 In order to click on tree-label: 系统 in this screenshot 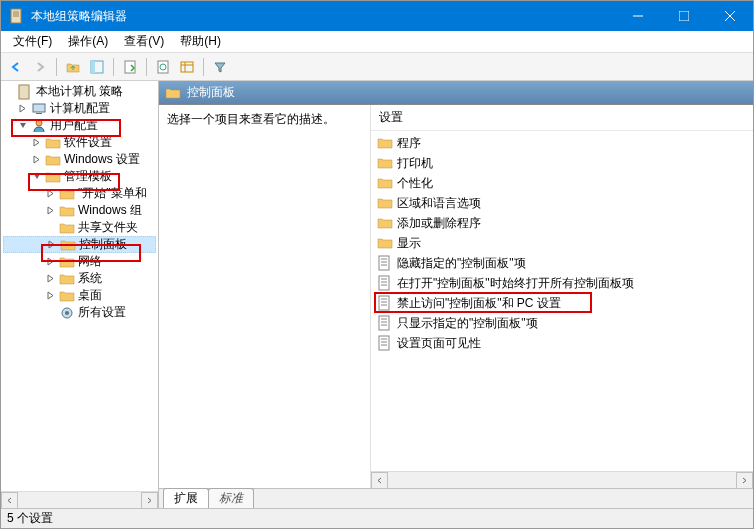, I will do `click(90, 278)`.